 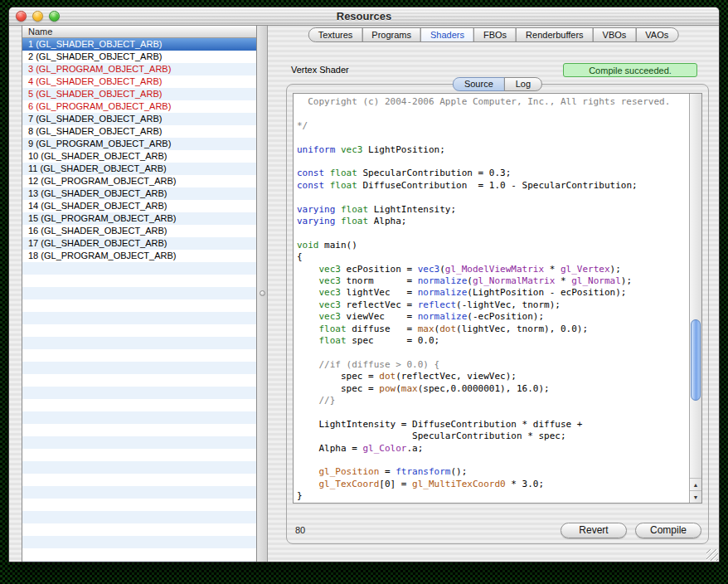 What do you see at coordinates (459, 471) in the screenshot?
I see `code-token: ();` at bounding box center [459, 471].